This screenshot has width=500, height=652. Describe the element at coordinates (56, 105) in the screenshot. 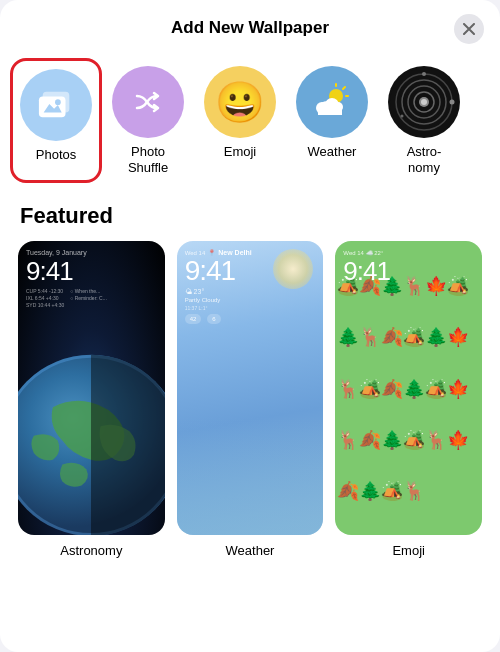

I see `photos-icon-circle` at that location.